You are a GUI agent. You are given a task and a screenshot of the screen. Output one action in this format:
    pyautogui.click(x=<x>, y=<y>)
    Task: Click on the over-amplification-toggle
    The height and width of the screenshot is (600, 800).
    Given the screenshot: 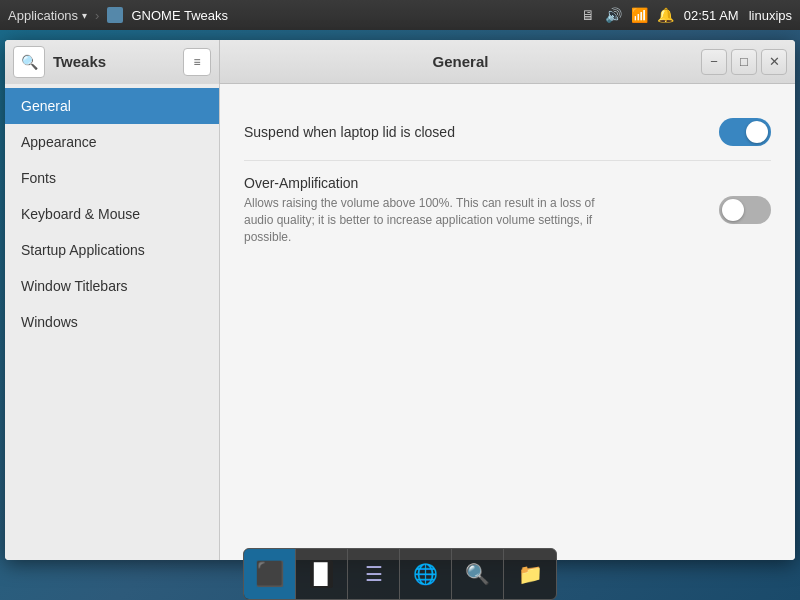 What is the action you would take?
    pyautogui.click(x=745, y=210)
    